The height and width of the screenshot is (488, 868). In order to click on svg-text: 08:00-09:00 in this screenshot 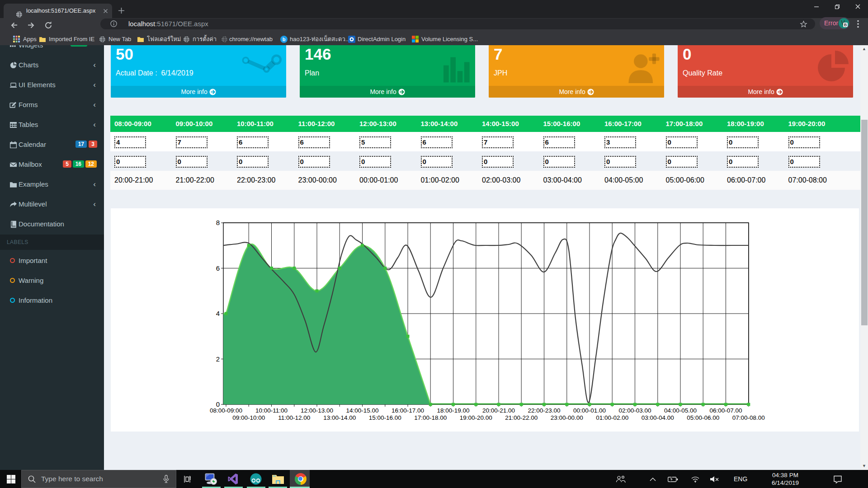, I will do `click(226, 410)`.